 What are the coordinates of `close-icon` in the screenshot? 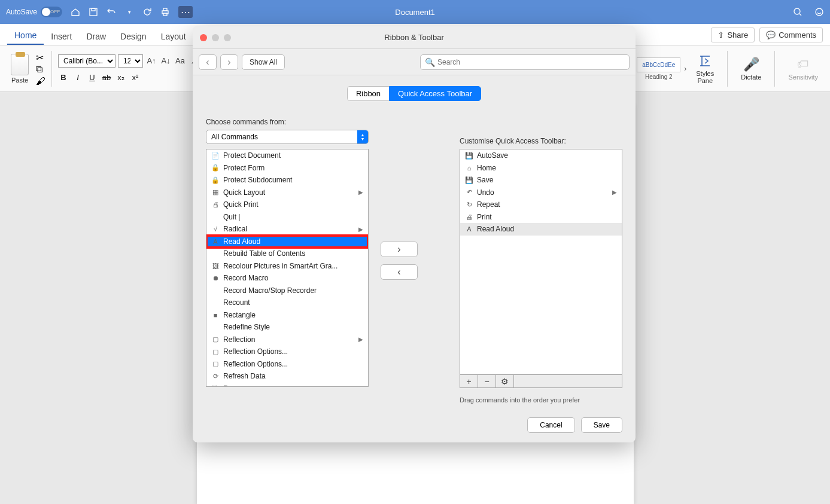 It's located at (203, 38).